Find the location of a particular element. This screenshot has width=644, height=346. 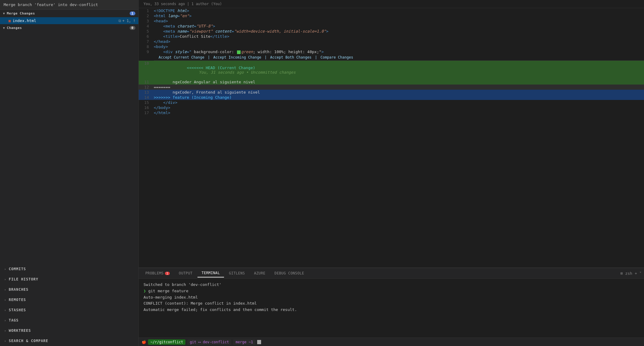

table-row: 7 </head> is located at coordinates (391, 42).